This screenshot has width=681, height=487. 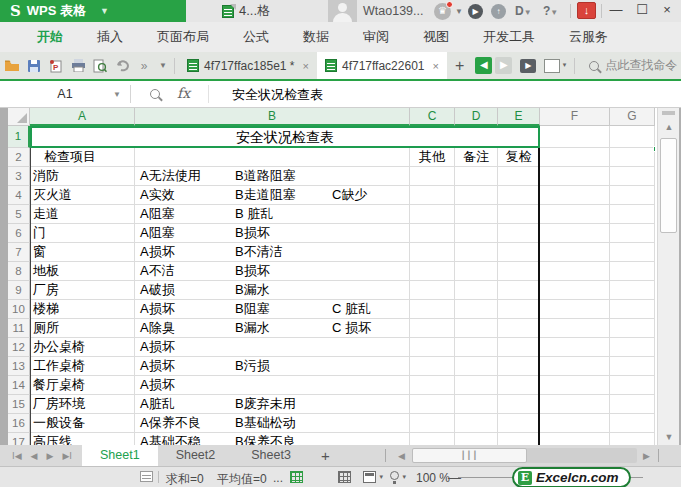 What do you see at coordinates (575, 117) in the screenshot?
I see `column-header: F` at bounding box center [575, 117].